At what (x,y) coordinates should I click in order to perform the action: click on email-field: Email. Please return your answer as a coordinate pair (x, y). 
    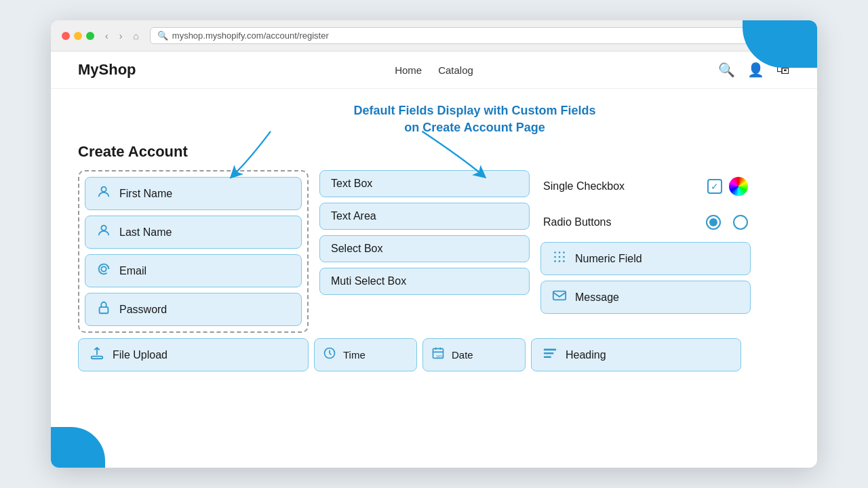
    Looking at the image, I should click on (193, 271).